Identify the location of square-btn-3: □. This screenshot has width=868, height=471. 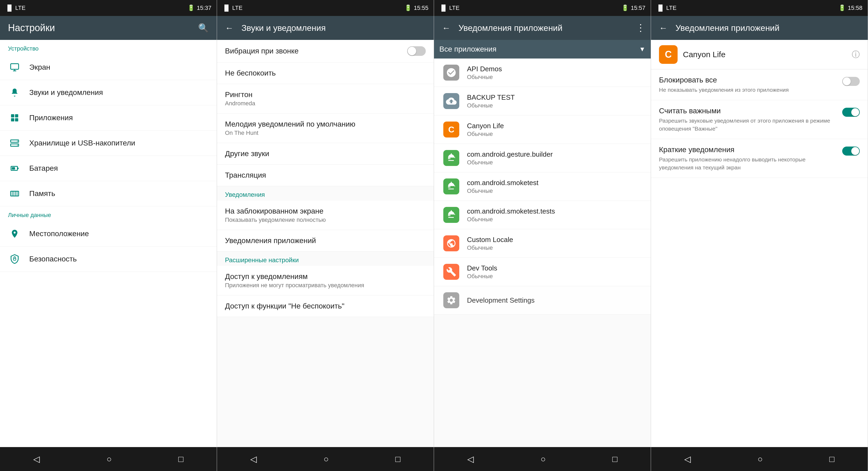
(615, 459).